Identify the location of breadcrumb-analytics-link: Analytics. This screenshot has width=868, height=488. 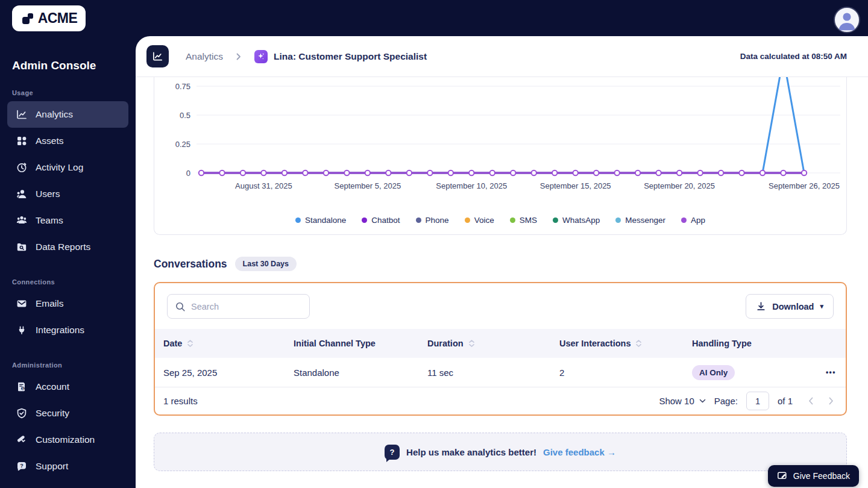
(204, 57).